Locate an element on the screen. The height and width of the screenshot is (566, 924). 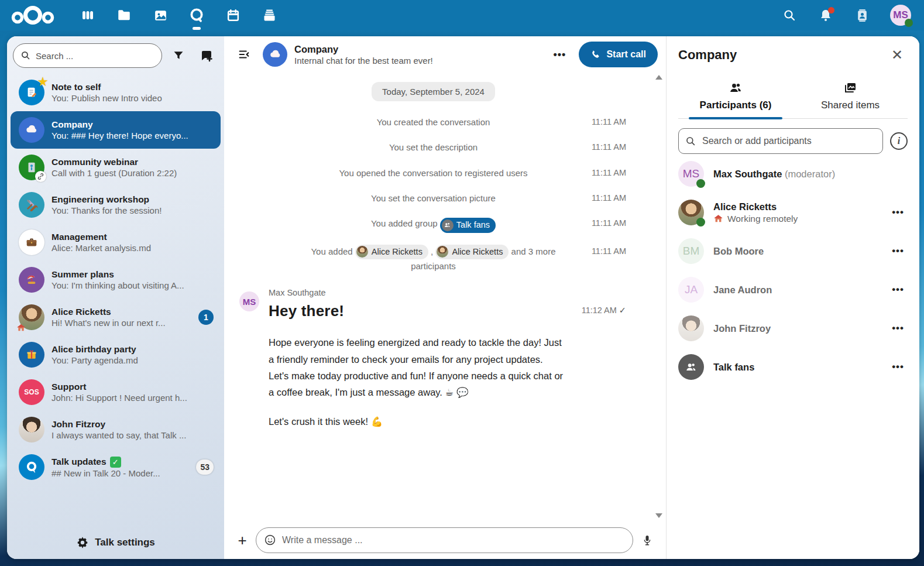
message-timestamp: 11:12 AM is located at coordinates (599, 310).